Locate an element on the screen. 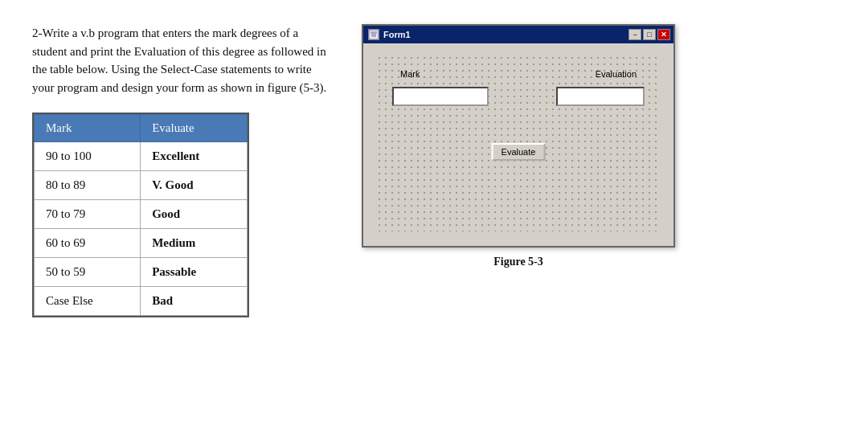  table-row: 70 to 79Good is located at coordinates (141, 215).